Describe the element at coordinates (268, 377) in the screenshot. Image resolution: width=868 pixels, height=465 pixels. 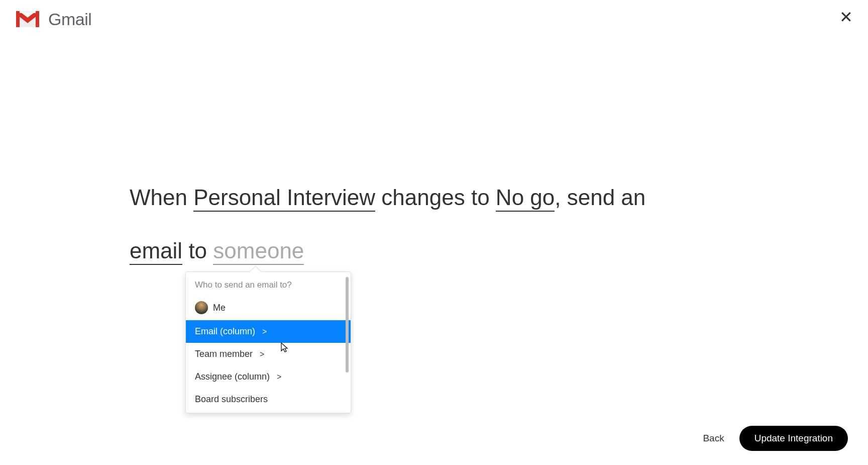
I see `dropdown-item-3: Assignee (column)>` at that location.